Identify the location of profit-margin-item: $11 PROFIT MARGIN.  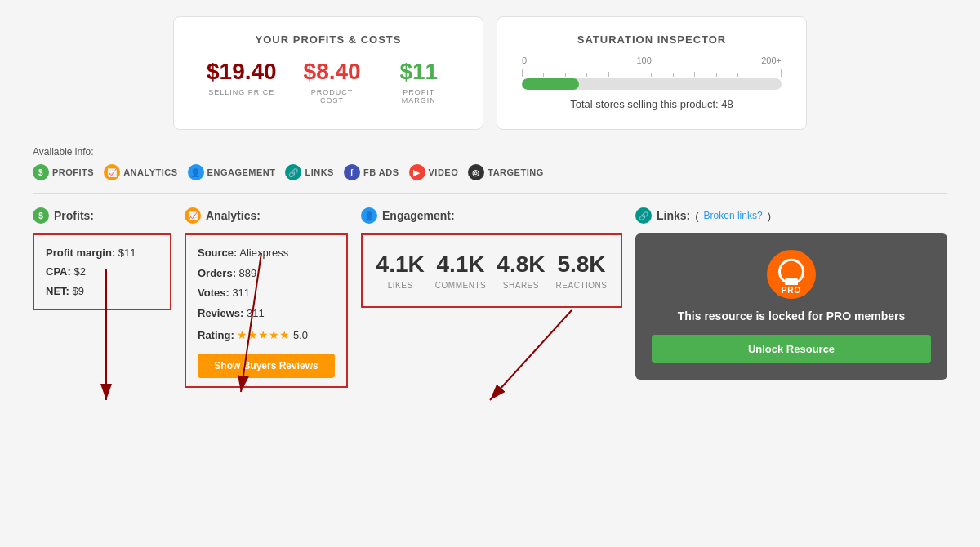
(419, 82).